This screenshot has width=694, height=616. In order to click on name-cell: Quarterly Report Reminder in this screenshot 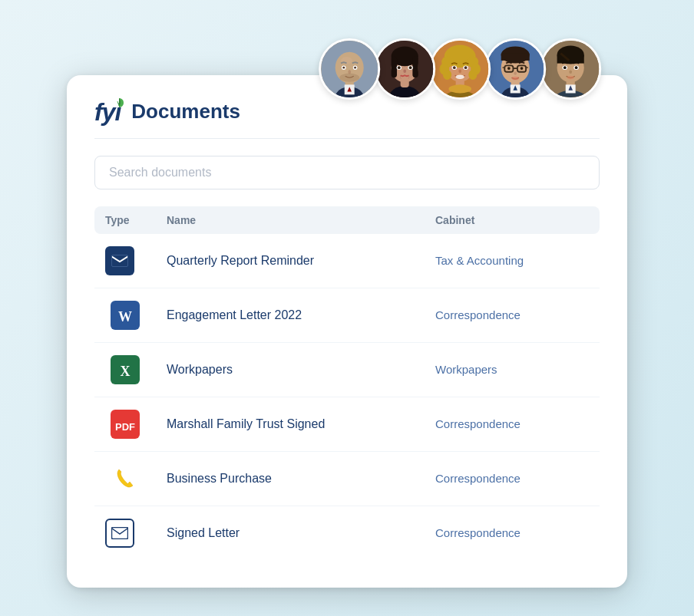, I will do `click(290, 261)`.